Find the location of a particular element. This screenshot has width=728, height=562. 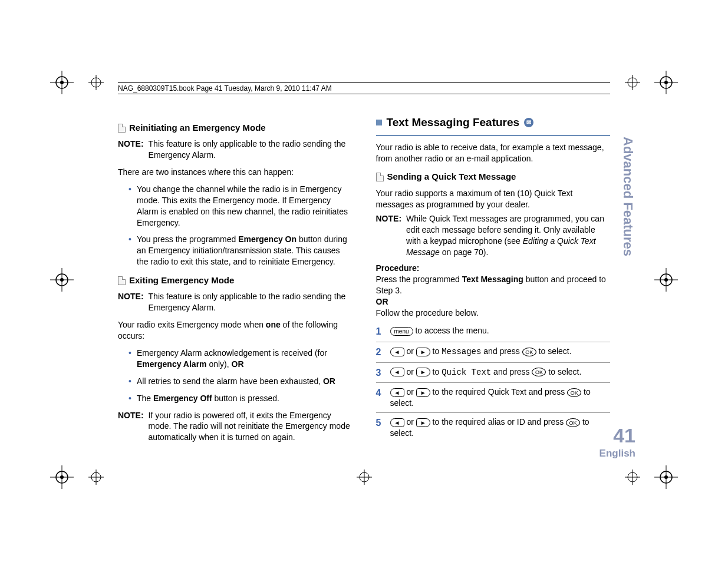

or-label: OR is located at coordinates (382, 302).